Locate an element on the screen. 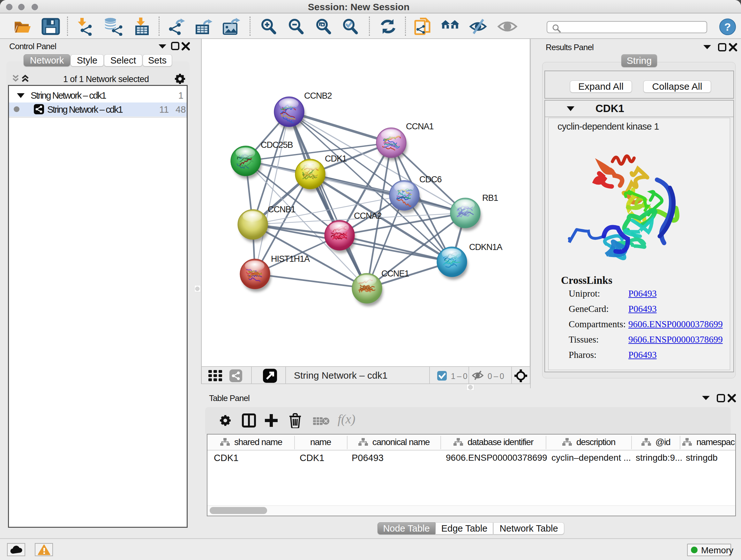  svg-text: CDK1 is located at coordinates (336, 159).